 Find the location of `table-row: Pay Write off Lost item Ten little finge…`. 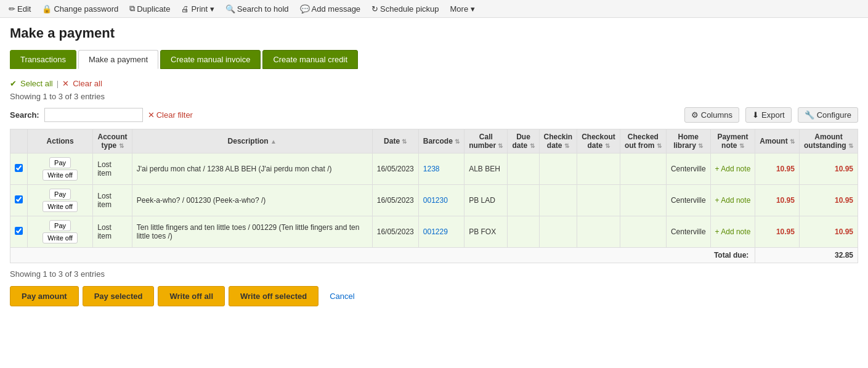

table-row: Pay Write off Lost item Ten little finge… is located at coordinates (434, 232).